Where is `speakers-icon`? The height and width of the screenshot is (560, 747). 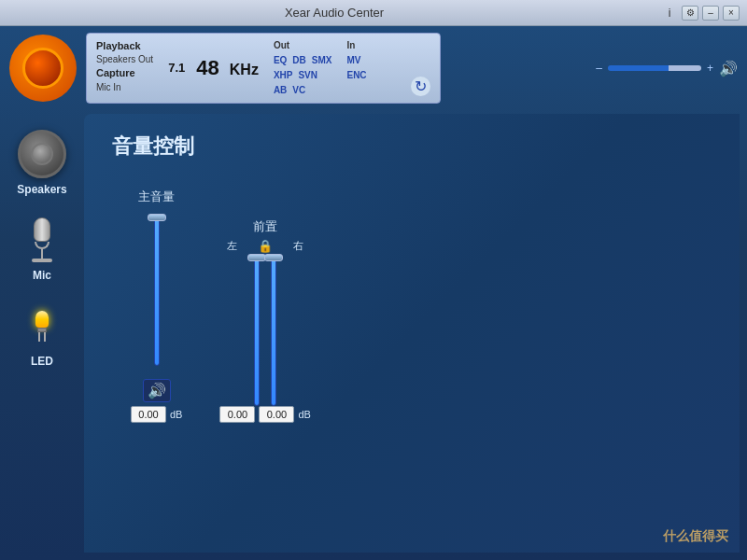
speakers-icon is located at coordinates (42, 154).